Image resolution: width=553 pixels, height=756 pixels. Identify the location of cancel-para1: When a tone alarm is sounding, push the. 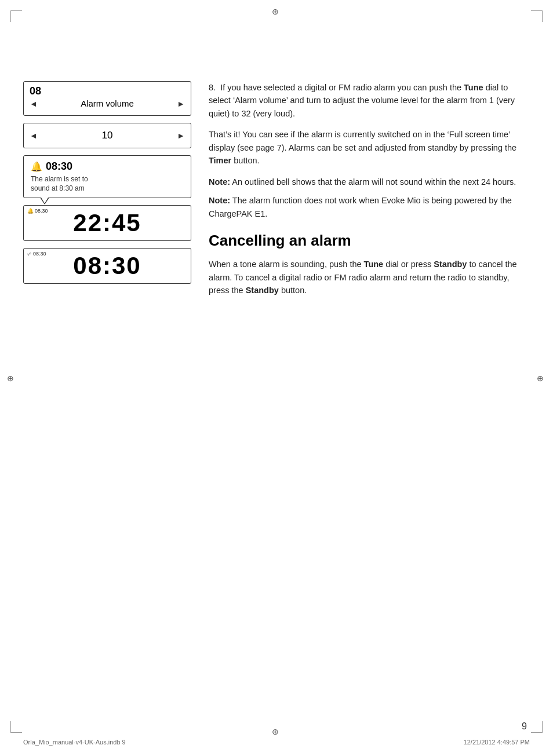
(286, 264).